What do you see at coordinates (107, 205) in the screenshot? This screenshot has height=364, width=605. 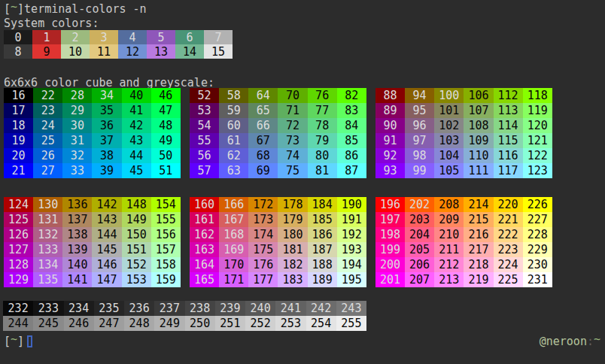 I see `cube-color-cell: 142` at bounding box center [107, 205].